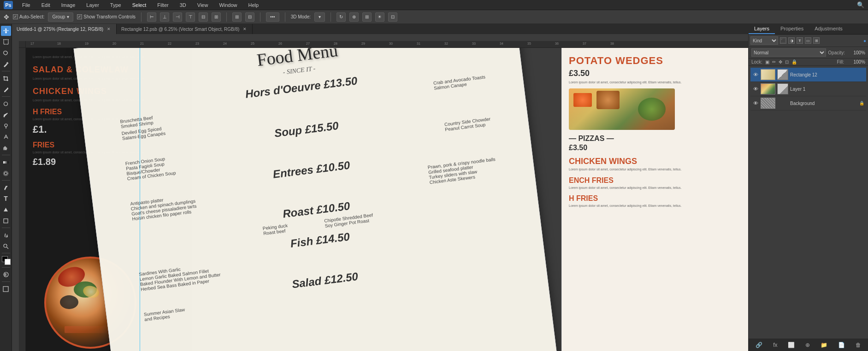  What do you see at coordinates (6, 289) in the screenshot?
I see `screen-mode-btn` at bounding box center [6, 289].